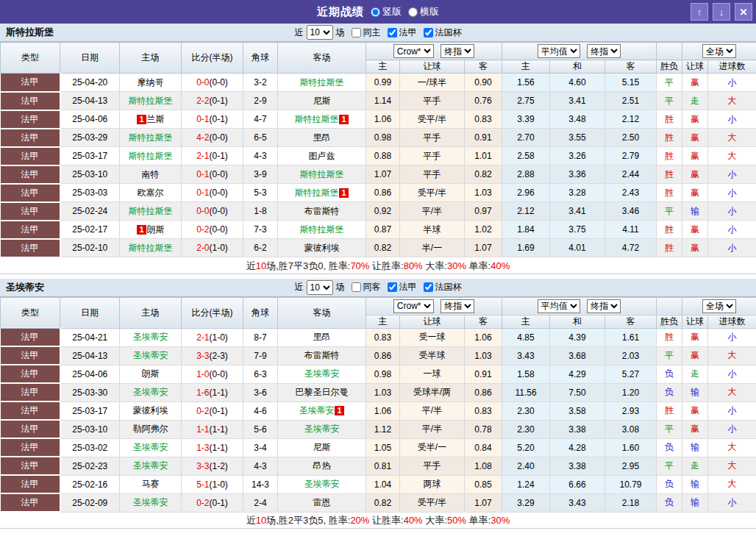 Image resolution: width=756 pixels, height=539 pixels. What do you see at coordinates (299, 287) in the screenshot?
I see `recent-prefix-label: 近` at bounding box center [299, 287].